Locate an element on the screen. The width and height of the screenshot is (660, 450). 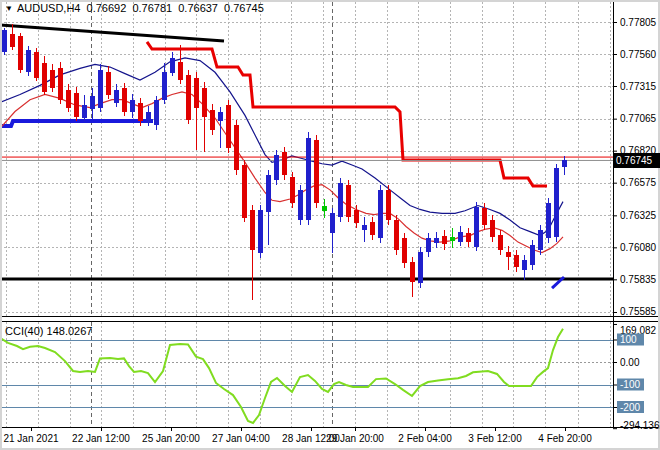
cci-axis-label: -100 is located at coordinates (630, 384).